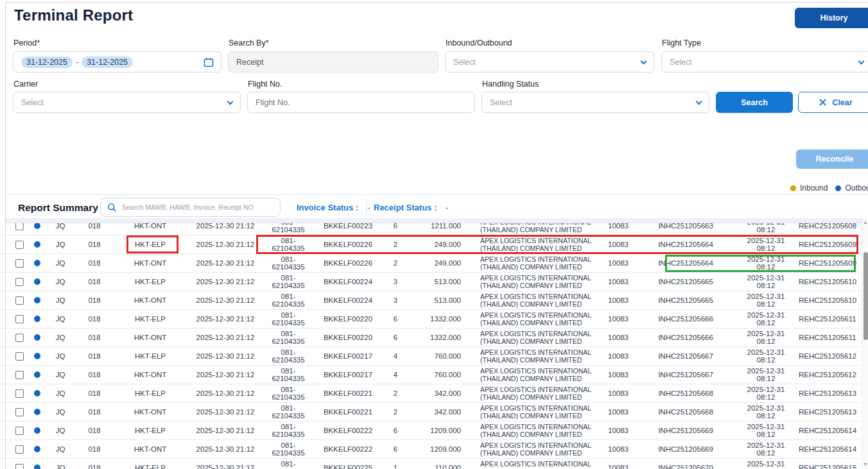 Image resolution: width=868 pixels, height=469 pixels. I want to click on cell-inbound_no: INHC251205669, so click(686, 449).